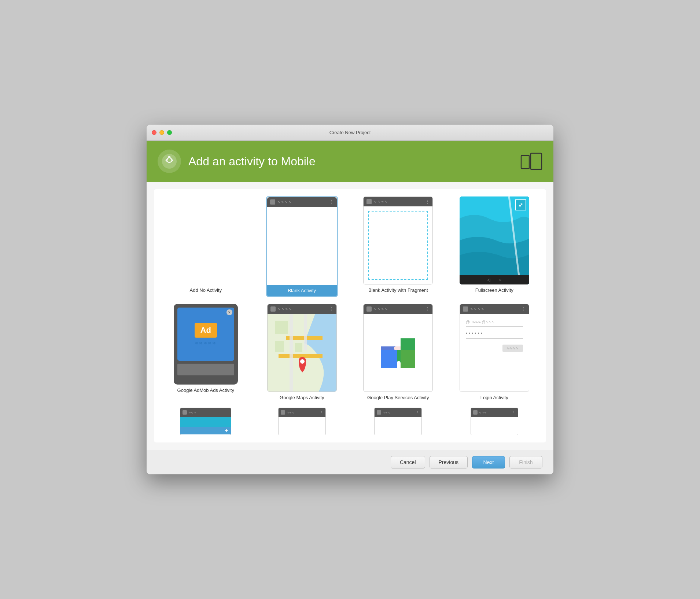 The width and height of the screenshot is (700, 599). What do you see at coordinates (226, 431) in the screenshot?
I see `partial1-plus: +` at bounding box center [226, 431].